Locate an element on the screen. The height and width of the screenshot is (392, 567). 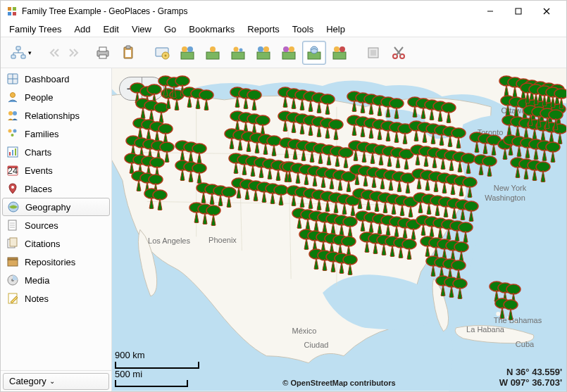
cut-button is located at coordinates (399, 53).